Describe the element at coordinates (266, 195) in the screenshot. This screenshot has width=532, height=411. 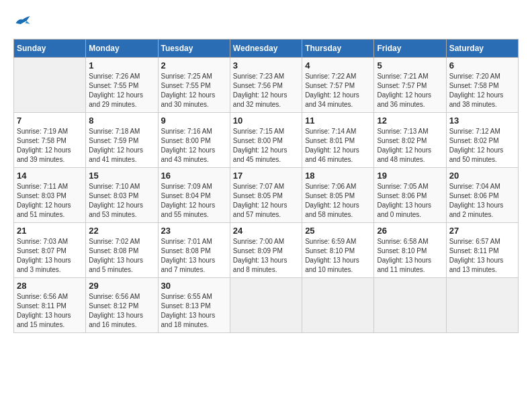
I see `calendar-week-row: 14Sunrise: 7:11 AMSunset: 8:03 PMDayligh…` at that location.